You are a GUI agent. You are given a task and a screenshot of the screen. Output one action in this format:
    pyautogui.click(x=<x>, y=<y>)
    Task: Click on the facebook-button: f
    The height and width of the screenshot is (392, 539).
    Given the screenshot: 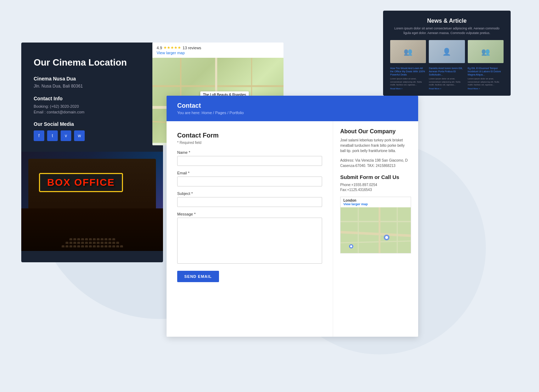 What is the action you would take?
    pyautogui.click(x=39, y=136)
    